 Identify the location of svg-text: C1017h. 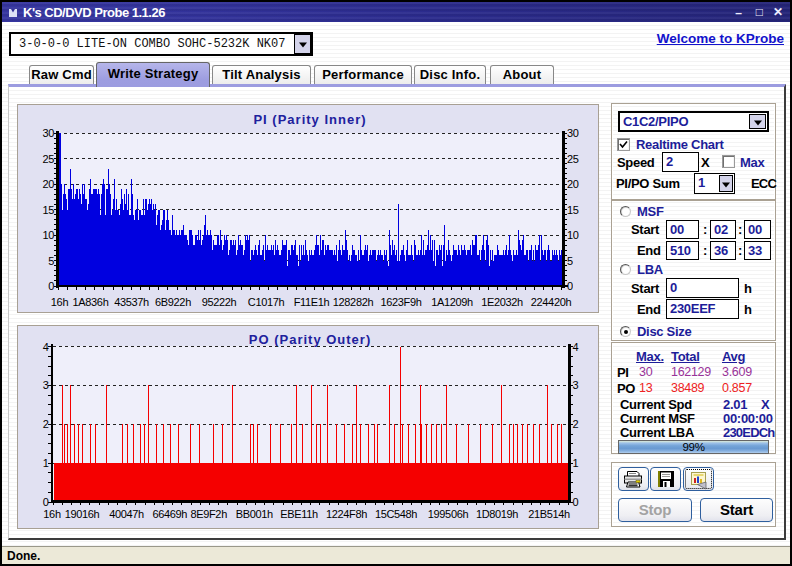
(266, 302).